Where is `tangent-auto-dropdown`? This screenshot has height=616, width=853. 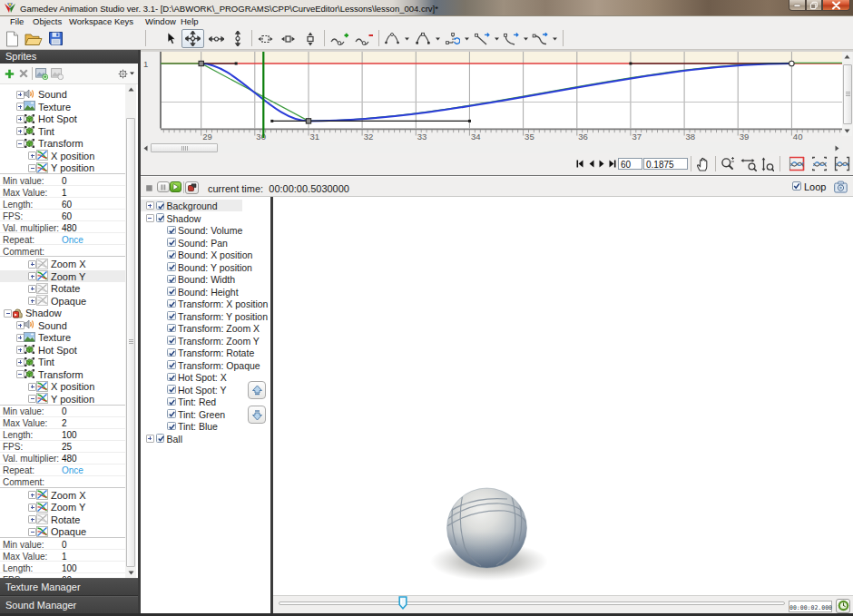
tangent-auto-dropdown is located at coordinates (407, 38).